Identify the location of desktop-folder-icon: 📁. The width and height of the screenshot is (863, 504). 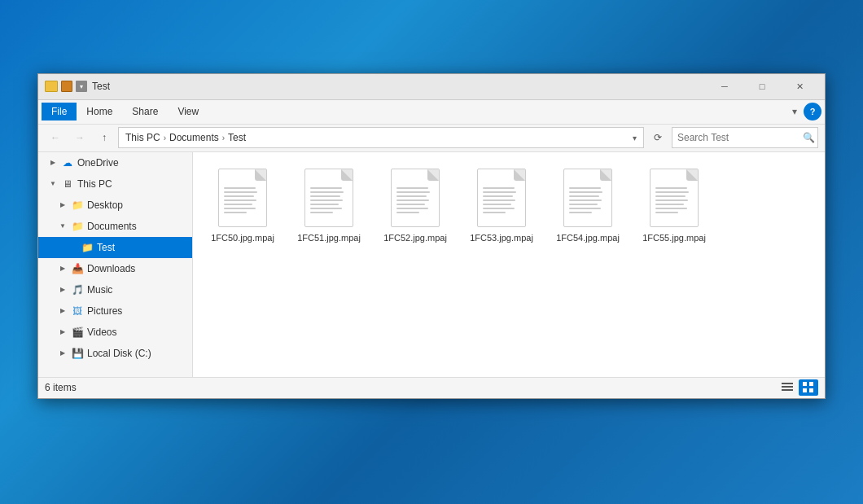
(77, 205).